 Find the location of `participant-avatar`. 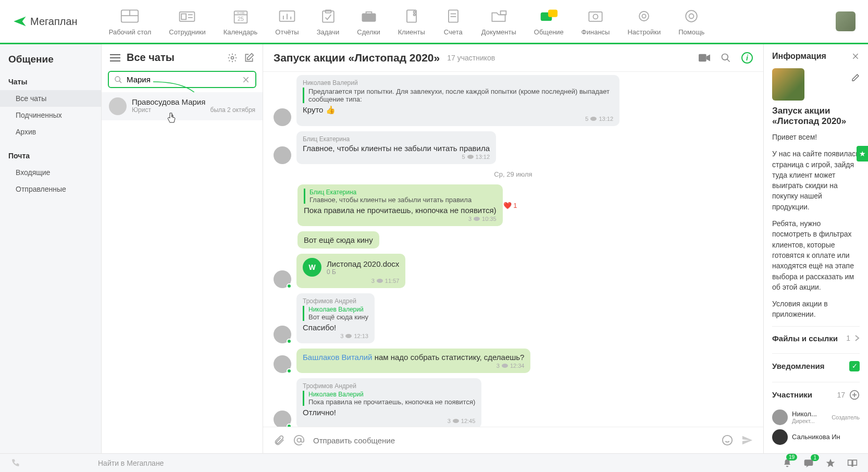

participant-avatar is located at coordinates (780, 437).